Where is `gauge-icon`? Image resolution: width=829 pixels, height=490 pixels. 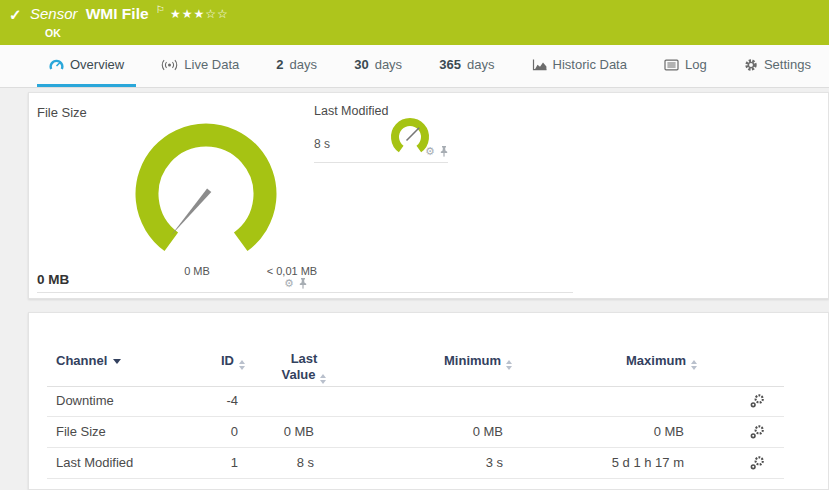
gauge-icon is located at coordinates (56, 64).